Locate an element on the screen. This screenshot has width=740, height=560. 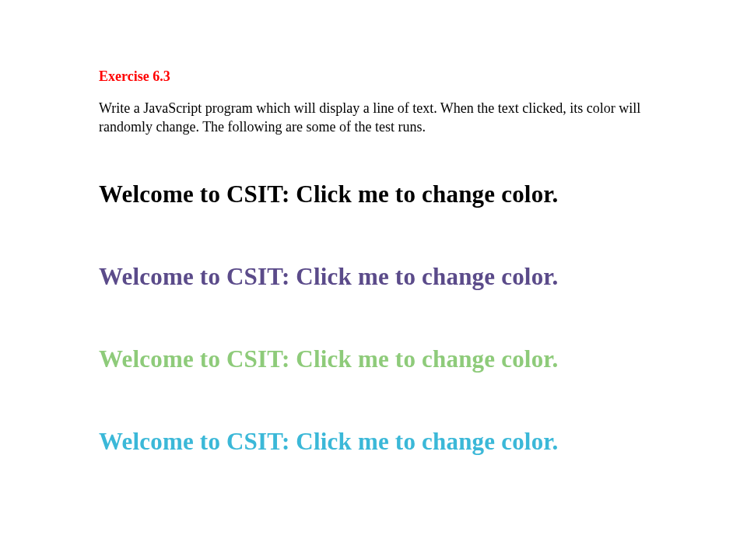
exercise-title: Exercise 6.3 is located at coordinates (419, 76).